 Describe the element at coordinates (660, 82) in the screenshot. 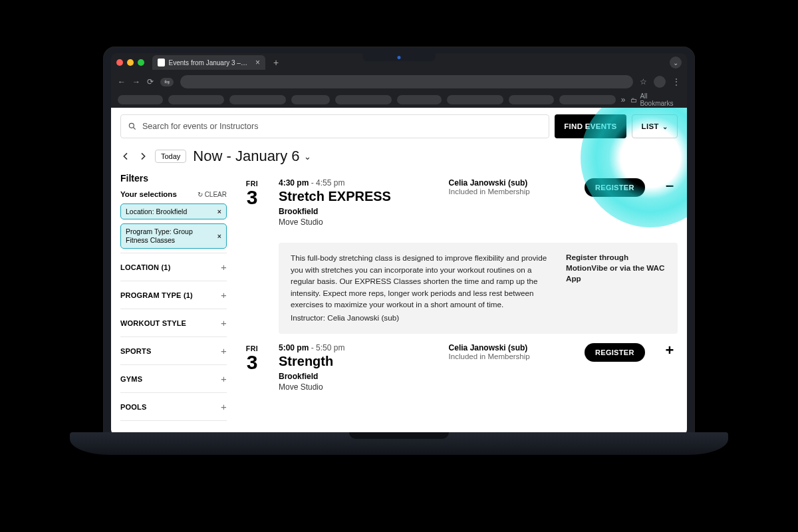

I see `profile-icon` at that location.